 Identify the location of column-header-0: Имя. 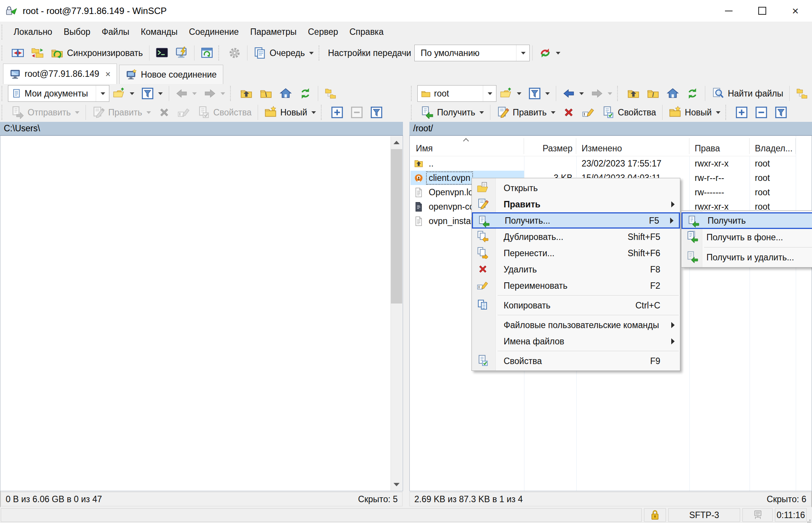
(467, 146).